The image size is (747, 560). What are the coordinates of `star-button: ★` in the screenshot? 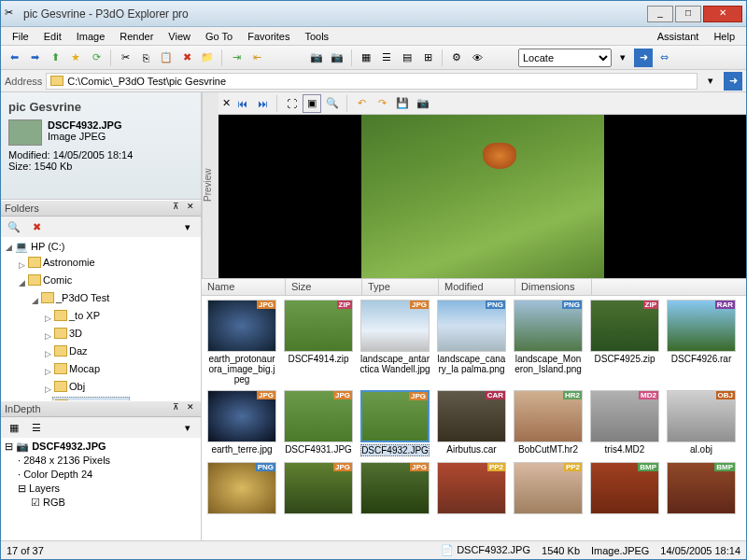 It's located at (76, 58).